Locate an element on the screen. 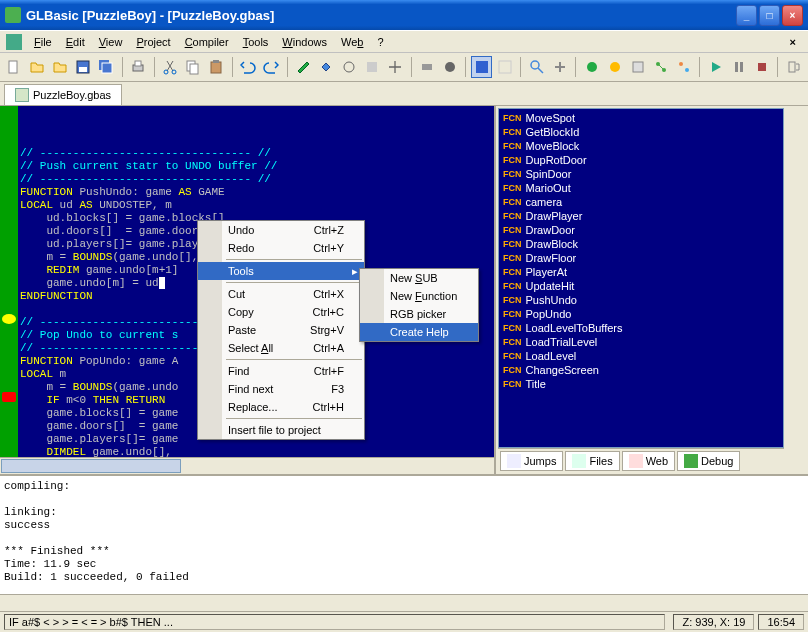  copy-icon is located at coordinates (194, 67).